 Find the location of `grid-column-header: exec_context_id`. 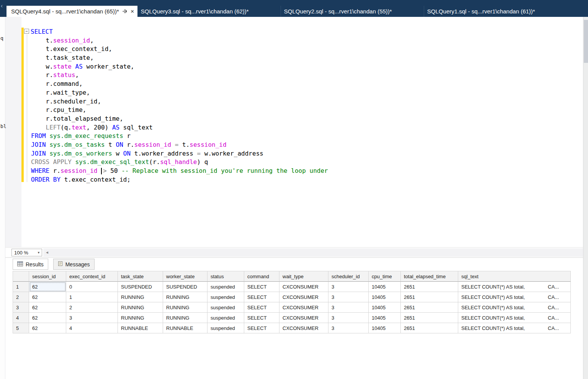

grid-column-header: exec_context_id is located at coordinates (92, 277).